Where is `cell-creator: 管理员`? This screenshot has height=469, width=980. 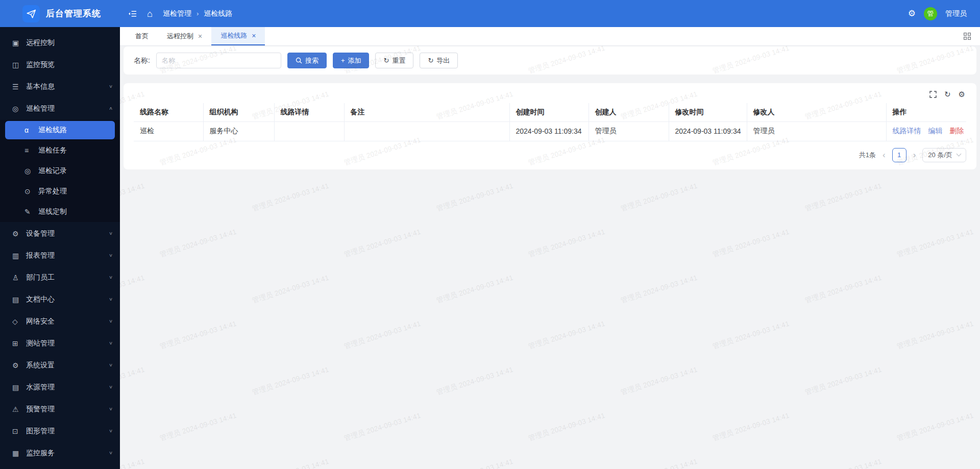
cell-creator: 管理员 is located at coordinates (629, 131).